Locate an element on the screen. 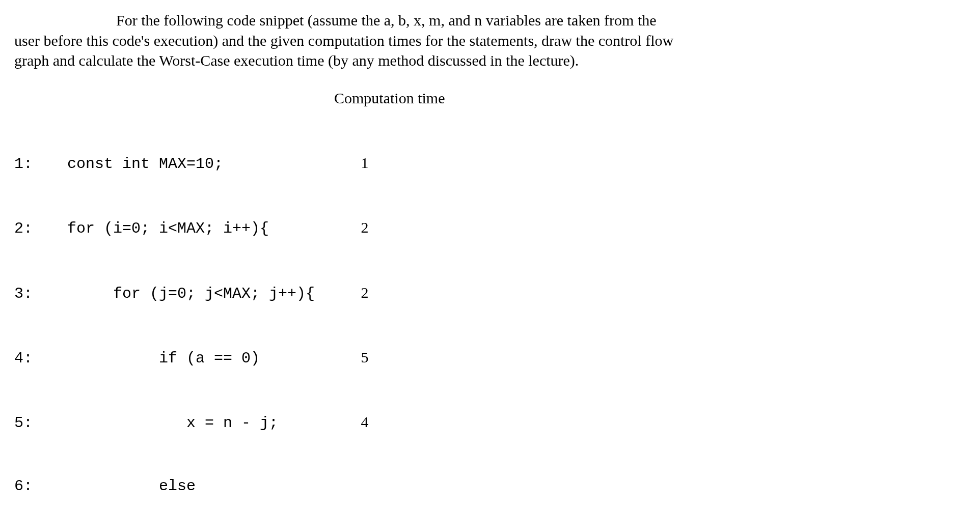 Image resolution: width=980 pixels, height=507 pixels. code-row: 1: const int MAX=10; 1 is located at coordinates (490, 163).